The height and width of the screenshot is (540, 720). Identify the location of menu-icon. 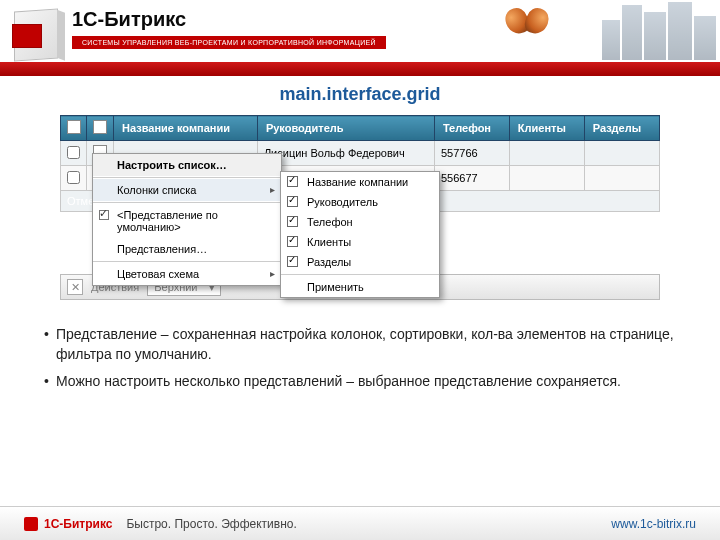
(100, 127).